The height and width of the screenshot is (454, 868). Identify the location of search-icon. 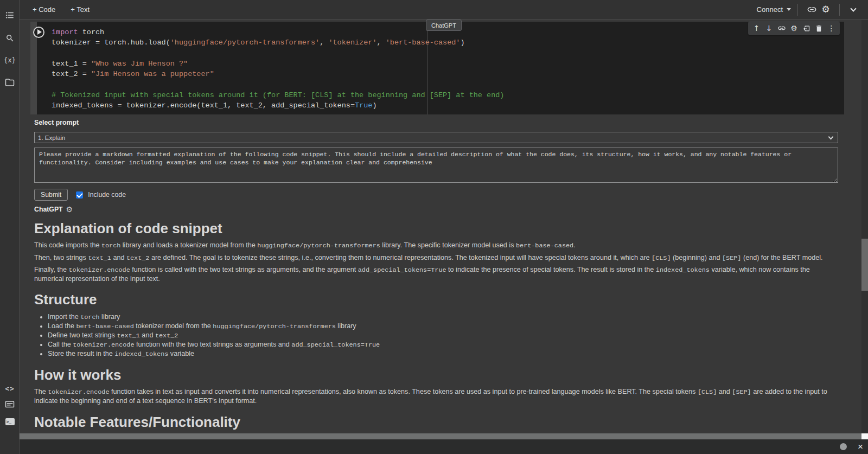
(10, 38).